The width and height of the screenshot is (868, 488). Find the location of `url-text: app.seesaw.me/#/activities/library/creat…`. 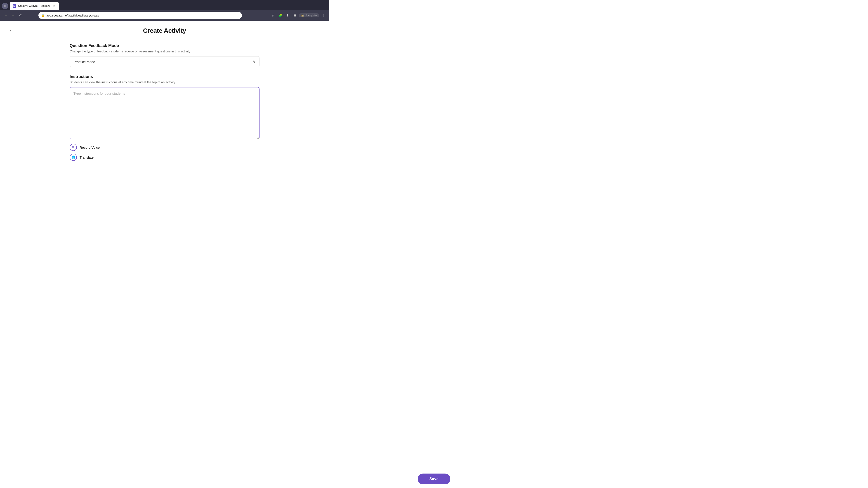

url-text: app.seesaw.me/#/activities/library/creat… is located at coordinates (143, 15).